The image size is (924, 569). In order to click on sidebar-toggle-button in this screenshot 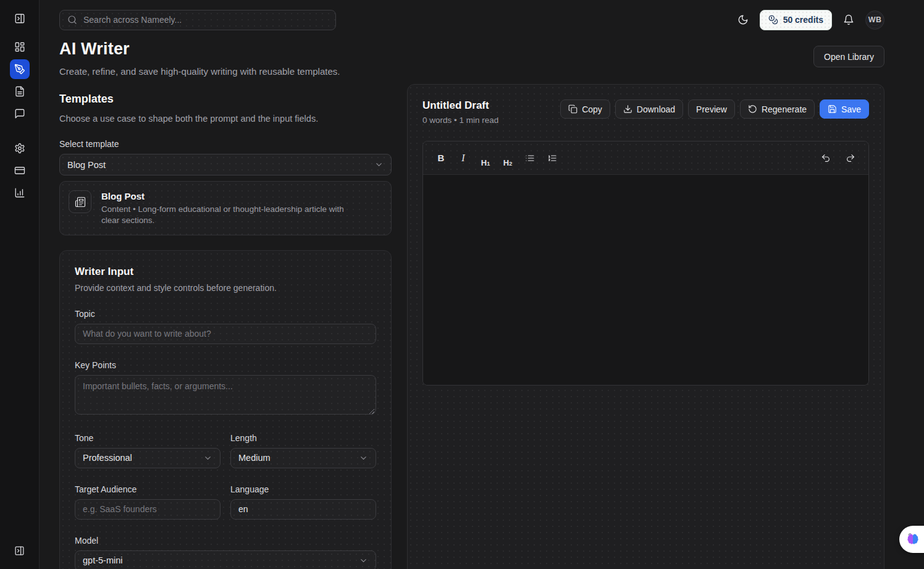, I will do `click(20, 19)`.